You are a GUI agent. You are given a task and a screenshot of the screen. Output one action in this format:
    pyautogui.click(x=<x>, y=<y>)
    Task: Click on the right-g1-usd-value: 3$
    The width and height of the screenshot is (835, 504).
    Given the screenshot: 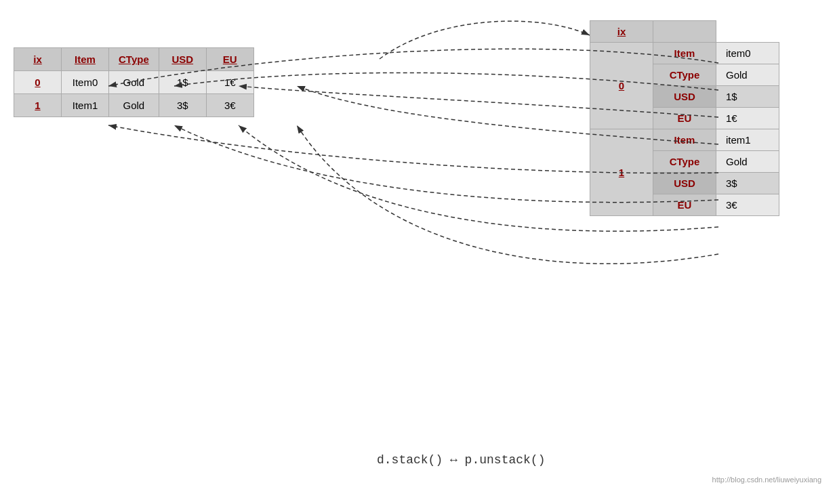 What is the action you would take?
    pyautogui.click(x=748, y=184)
    